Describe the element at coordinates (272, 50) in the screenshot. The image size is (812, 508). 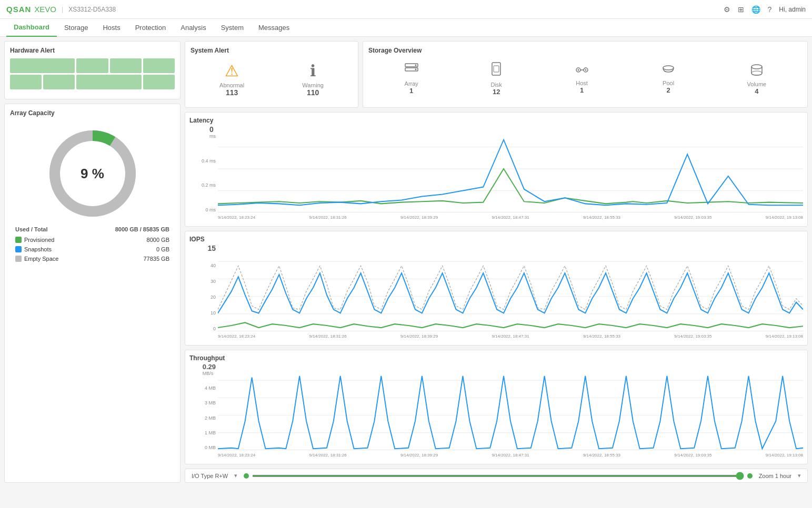
I see `system-alert-title: System Alert` at that location.